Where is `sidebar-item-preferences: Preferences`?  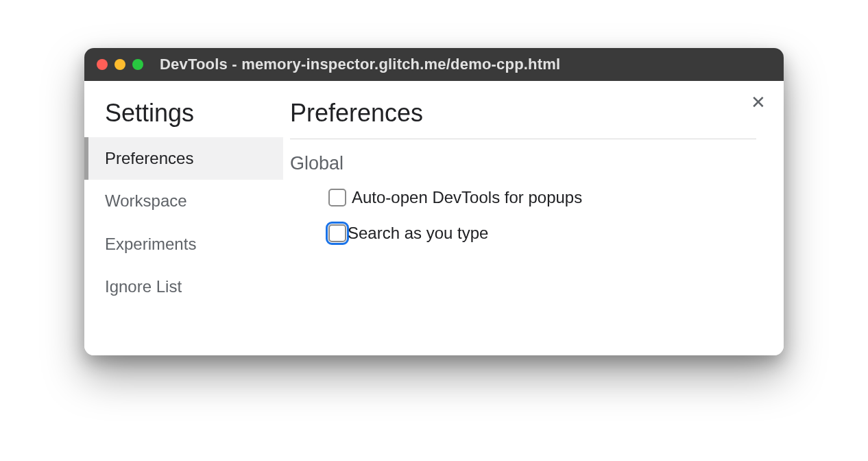
sidebar-item-preferences: Preferences is located at coordinates (184, 158).